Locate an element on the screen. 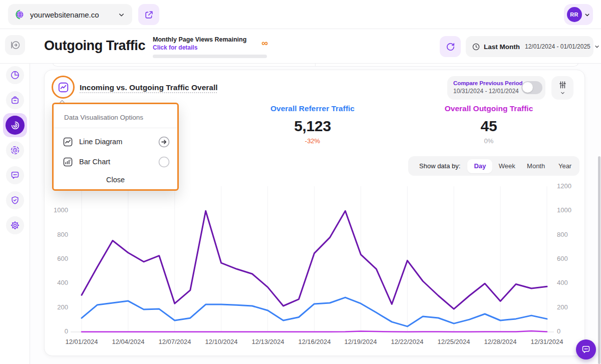 Image resolution: width=601 pixels, height=364 pixels. stat-outgoing-value: 45 is located at coordinates (489, 126).